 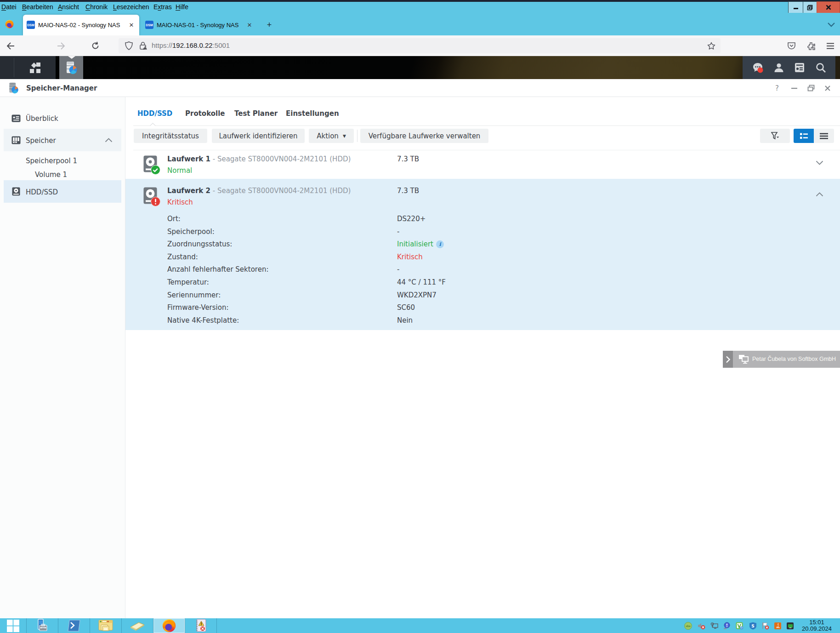 What do you see at coordinates (312, 114) in the screenshot?
I see `tab-einstellungen: Einstellungen` at bounding box center [312, 114].